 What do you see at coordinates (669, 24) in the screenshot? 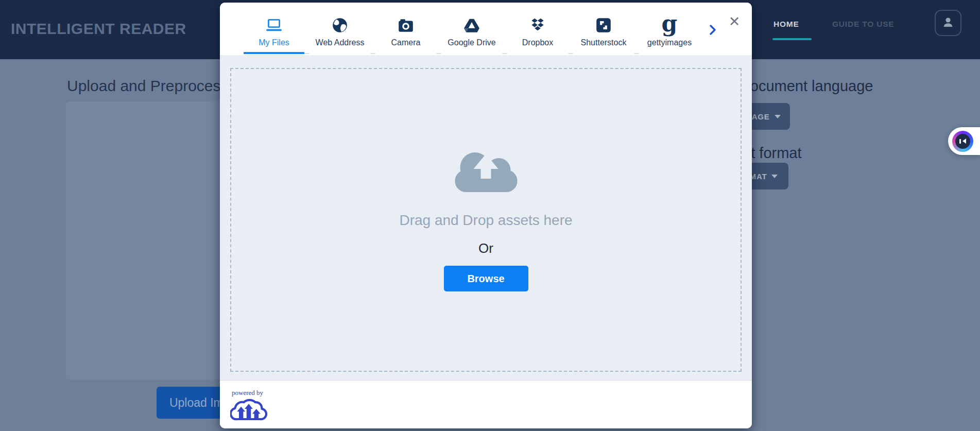
I see `gettyimages-icon: g` at bounding box center [669, 24].